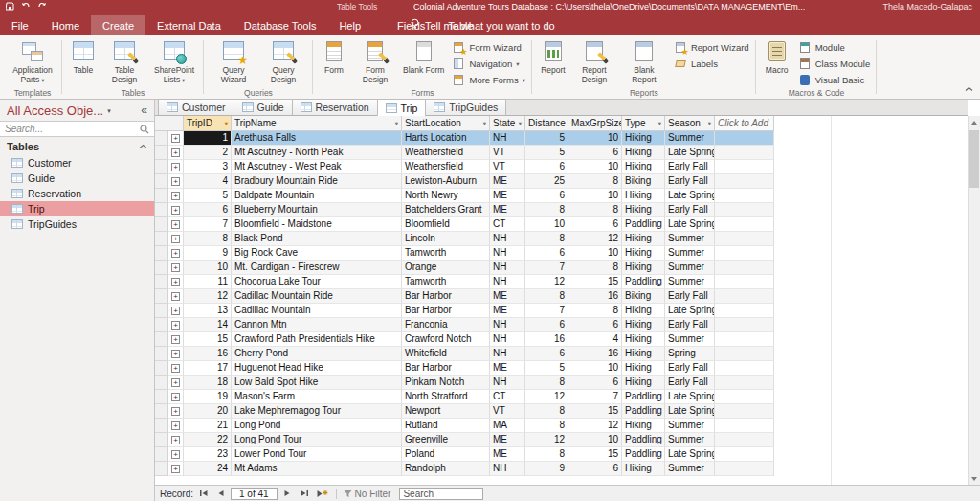  Describe the element at coordinates (208, 182) in the screenshot. I see `cell-tripid: 4` at that location.